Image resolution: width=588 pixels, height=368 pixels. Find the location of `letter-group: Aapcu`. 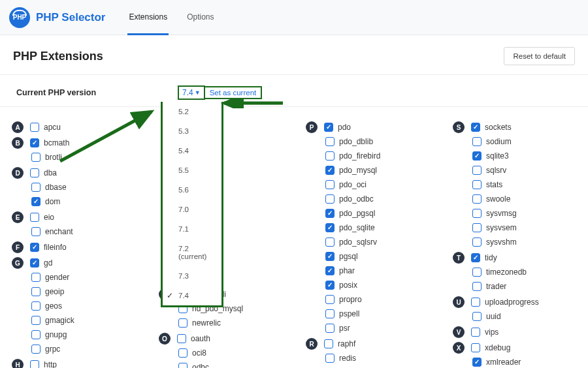

letter-group: Aapcu is located at coordinates (85, 127).